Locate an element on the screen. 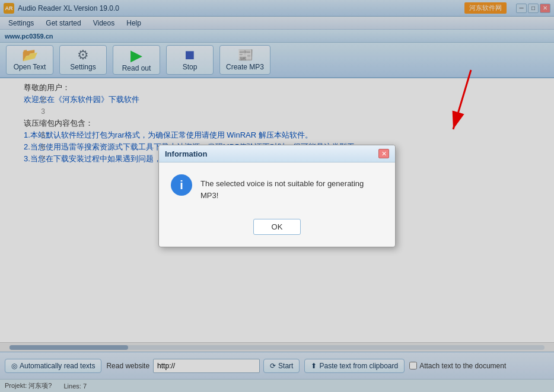 Image resolution: width=554 pixels, height=392 pixels. modal-message: The selected voice is not suitable for g… is located at coordinates (292, 187).